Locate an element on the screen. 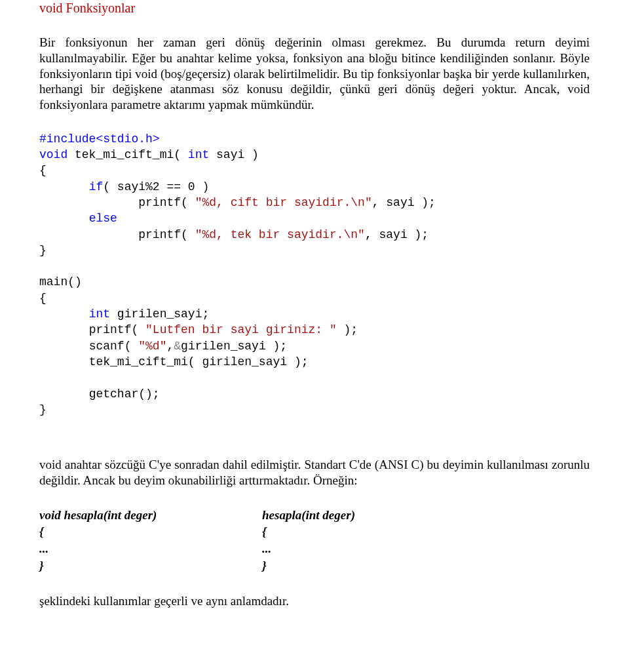 The height and width of the screenshot is (672, 629). string-literal: "%d, cift bir sayidir.\n" is located at coordinates (284, 203).